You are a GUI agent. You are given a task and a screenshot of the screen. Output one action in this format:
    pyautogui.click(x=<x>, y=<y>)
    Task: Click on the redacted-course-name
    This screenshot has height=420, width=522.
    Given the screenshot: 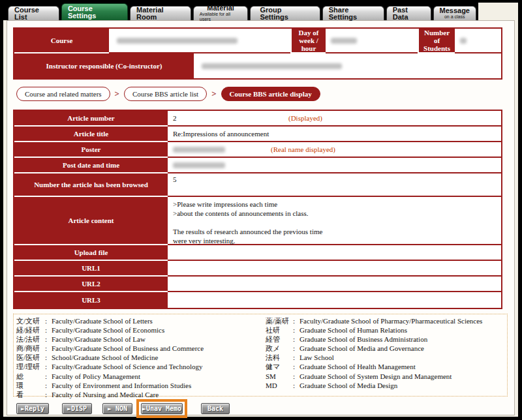 What is the action you would take?
    pyautogui.click(x=177, y=40)
    